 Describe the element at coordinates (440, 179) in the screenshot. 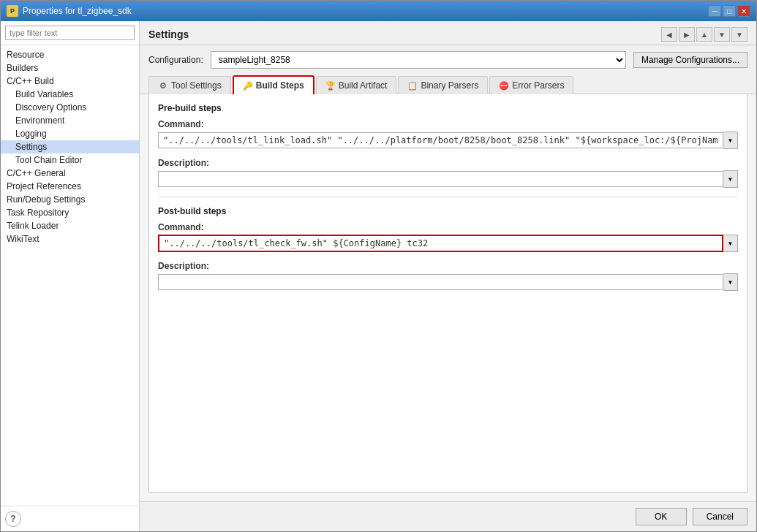

I see `pre-description-input` at that location.